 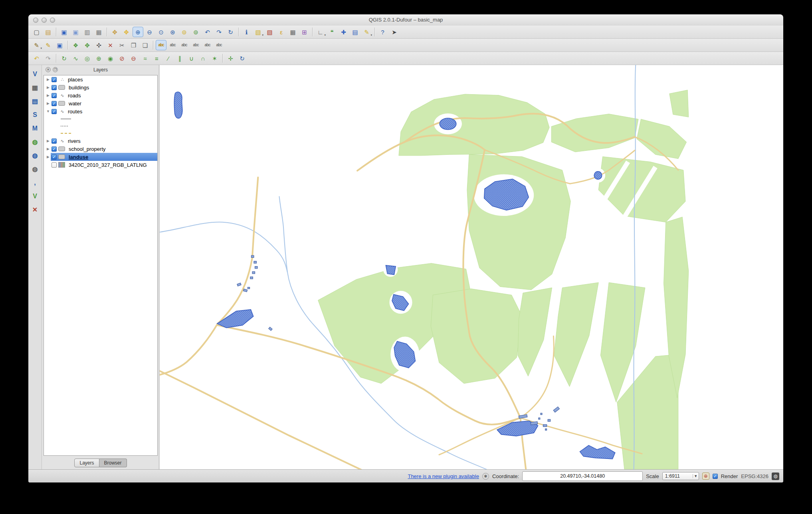 I want to click on whats-this-button: ➤, so click(x=394, y=32).